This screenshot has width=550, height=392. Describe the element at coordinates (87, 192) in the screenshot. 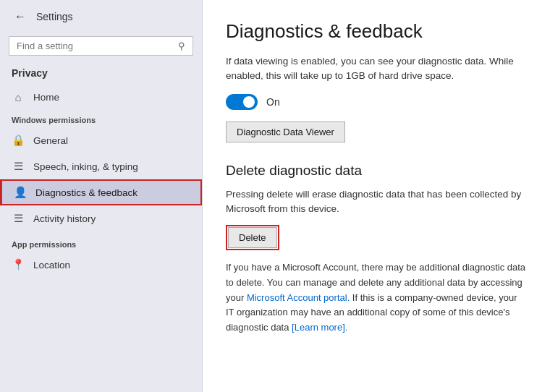

I see `sidebar-item-label-diagnostics: Diagnostics & feedback` at that location.